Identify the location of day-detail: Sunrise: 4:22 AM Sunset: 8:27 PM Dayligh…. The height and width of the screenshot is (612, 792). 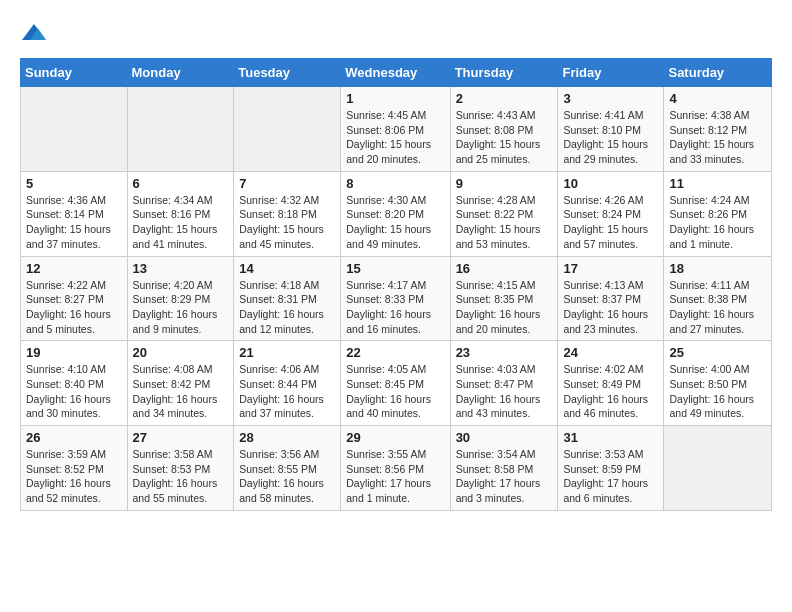
(74, 308).